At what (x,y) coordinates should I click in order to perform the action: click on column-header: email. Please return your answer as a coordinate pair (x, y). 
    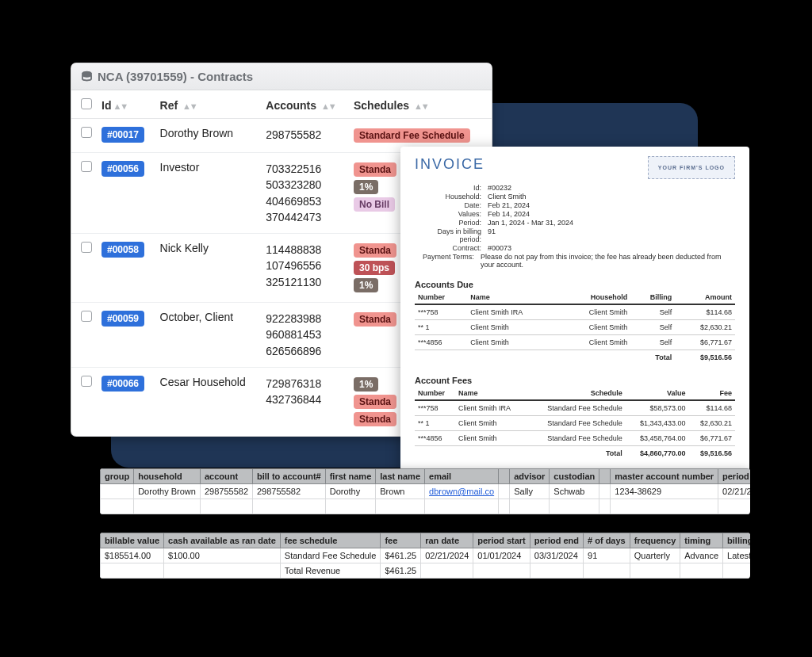
    Looking at the image, I should click on (462, 477).